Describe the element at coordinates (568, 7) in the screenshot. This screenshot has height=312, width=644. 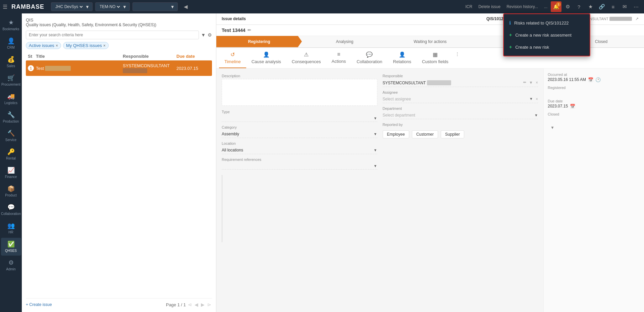
I see `settings-icon-btn: ⚙` at that location.